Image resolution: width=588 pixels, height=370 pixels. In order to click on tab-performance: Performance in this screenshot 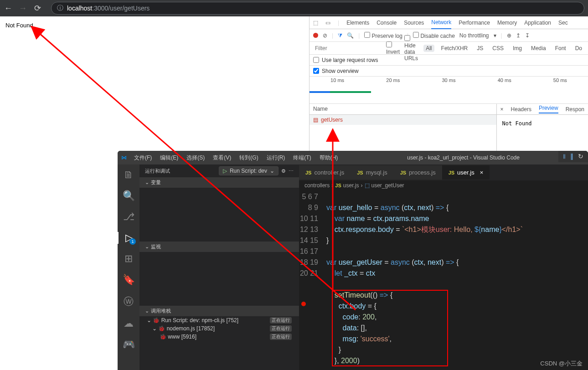, I will do `click(474, 23)`.